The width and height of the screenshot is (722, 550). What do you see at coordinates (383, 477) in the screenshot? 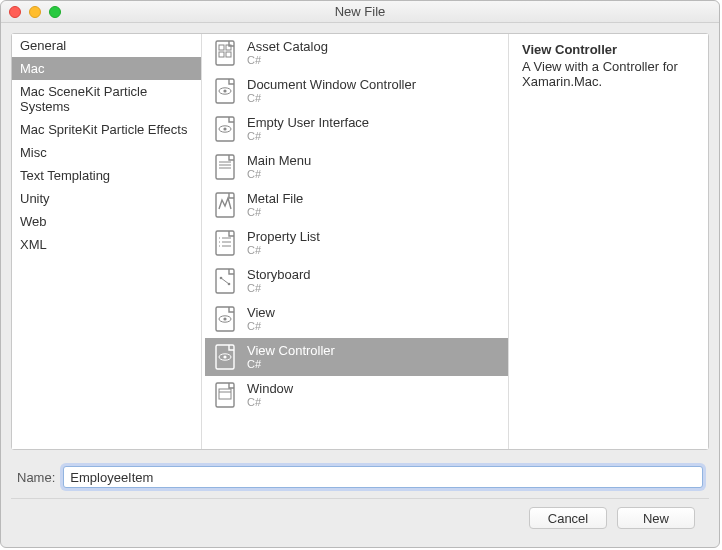
I see `name-input` at bounding box center [383, 477].